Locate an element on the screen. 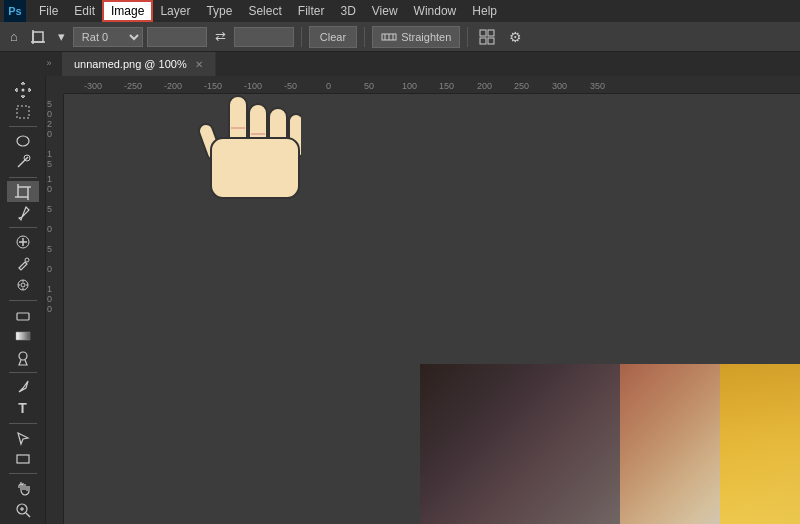  ruler-top-ticks is located at coordinates (432, 84).